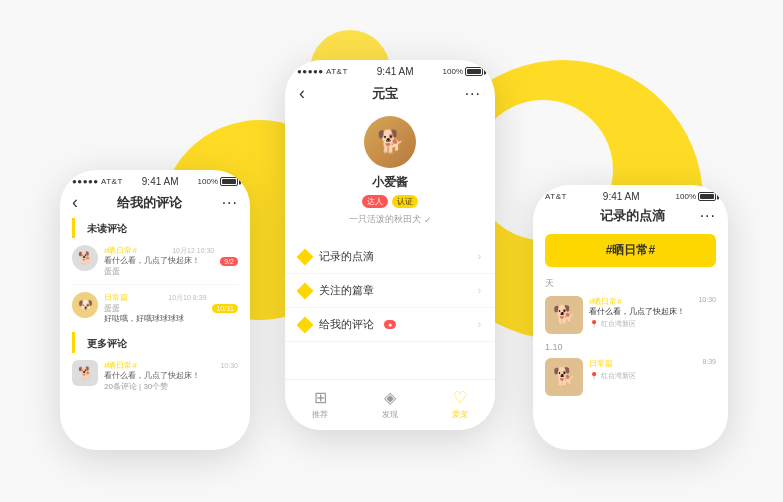 This screenshot has height=502, width=783. Describe the element at coordinates (159, 261) in the screenshot. I see `comment-body-1: #晒日常# 10月12 10:30 看什么看，几点了快起床！ 蛋蛋` at that location.